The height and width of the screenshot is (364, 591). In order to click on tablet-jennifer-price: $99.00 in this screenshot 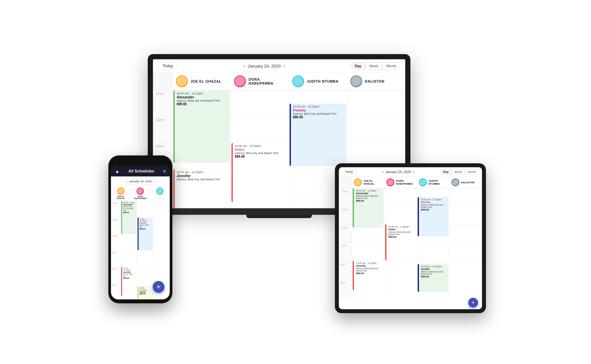, I will do `click(369, 273)`.